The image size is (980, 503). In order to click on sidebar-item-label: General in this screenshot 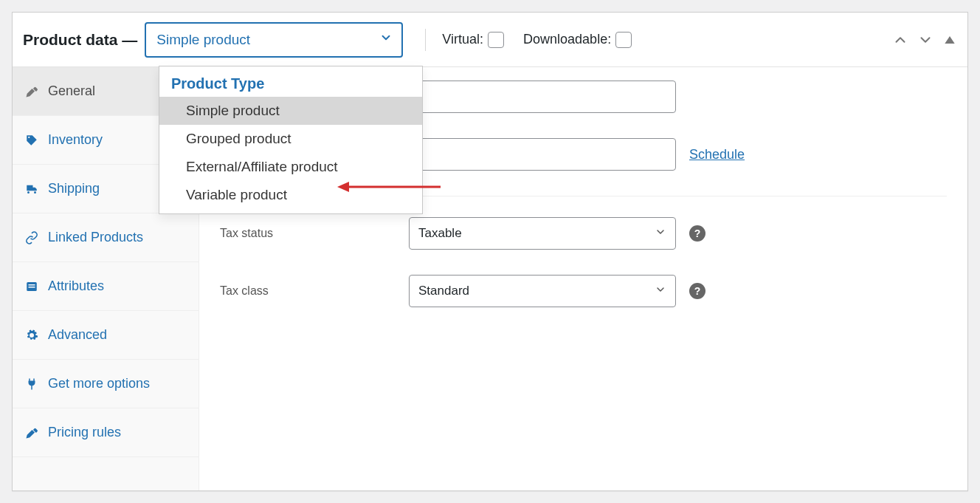, I will do `click(72, 92)`.